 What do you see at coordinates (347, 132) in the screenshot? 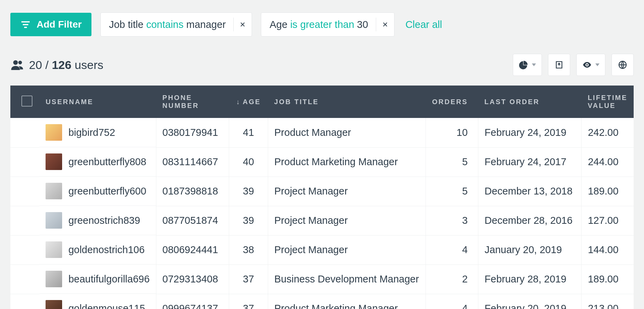
I see `cell-job: Product Manager` at bounding box center [347, 132].